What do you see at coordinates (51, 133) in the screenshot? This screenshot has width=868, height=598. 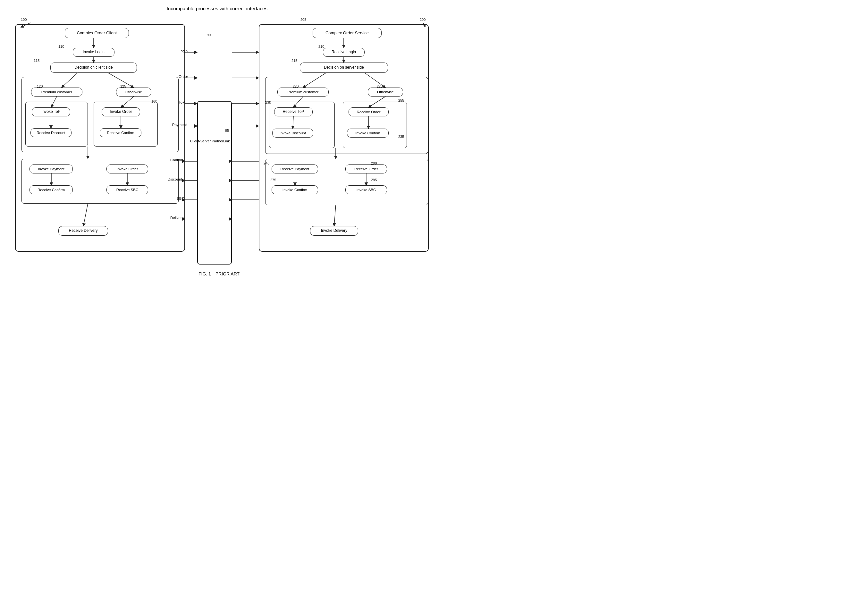 I see `receive-discount-label: Receive Discount` at bounding box center [51, 133].